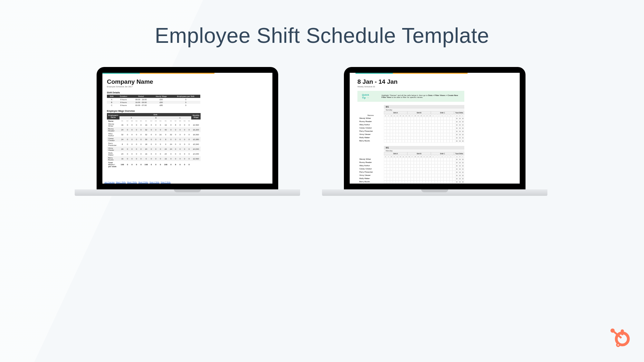  I want to click on company-title: Company Name, so click(187, 82).